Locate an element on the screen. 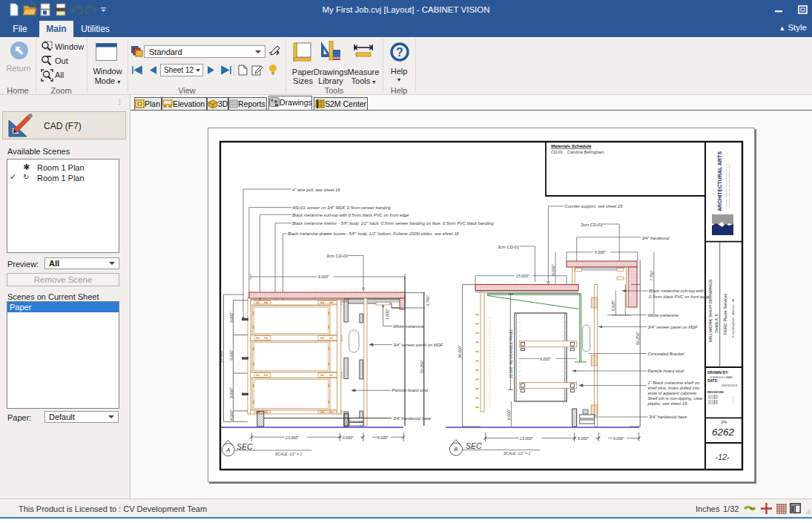 This screenshot has width=812, height=523. svg-text: 3.750″ is located at coordinates (428, 301).